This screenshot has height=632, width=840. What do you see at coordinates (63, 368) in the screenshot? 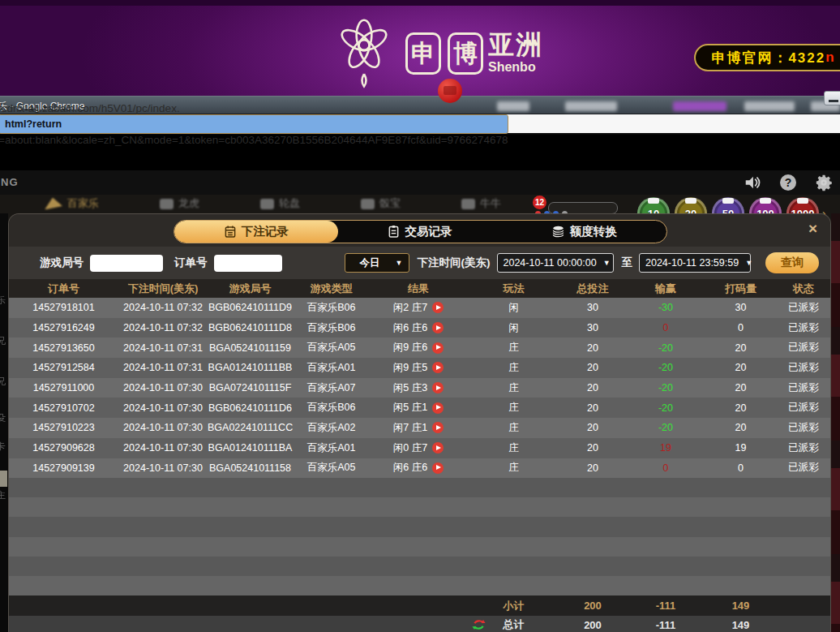
I see `cell-order: 14527912584` at bounding box center [63, 368].